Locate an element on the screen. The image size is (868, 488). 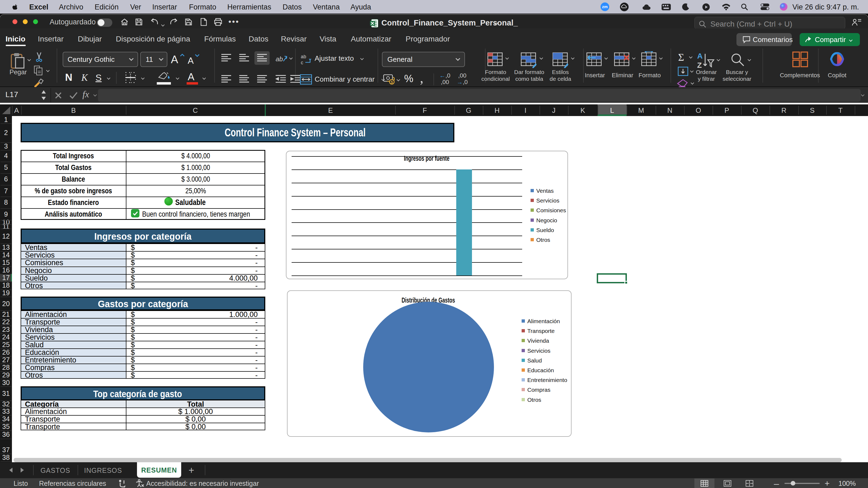
svg-text: A is located at coordinates (700, 56).